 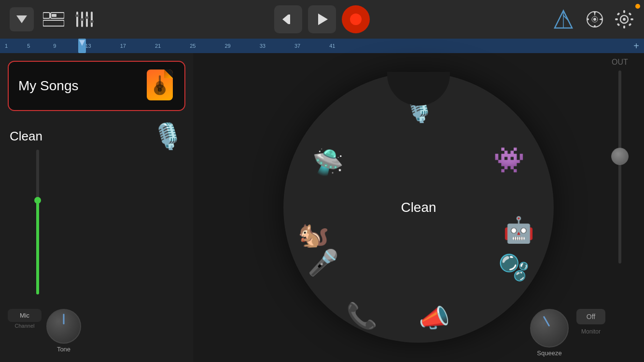 I want to click on circle-notch, so click(x=419, y=89).